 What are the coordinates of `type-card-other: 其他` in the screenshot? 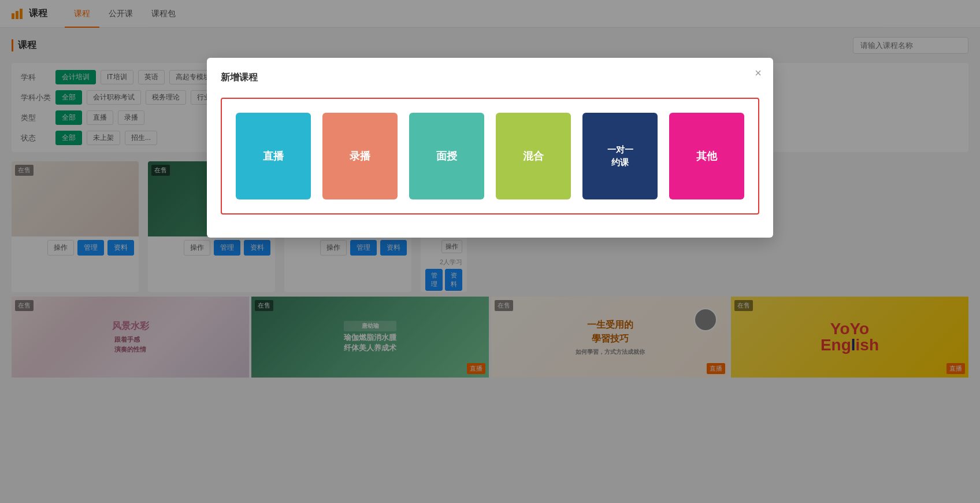 It's located at (707, 156).